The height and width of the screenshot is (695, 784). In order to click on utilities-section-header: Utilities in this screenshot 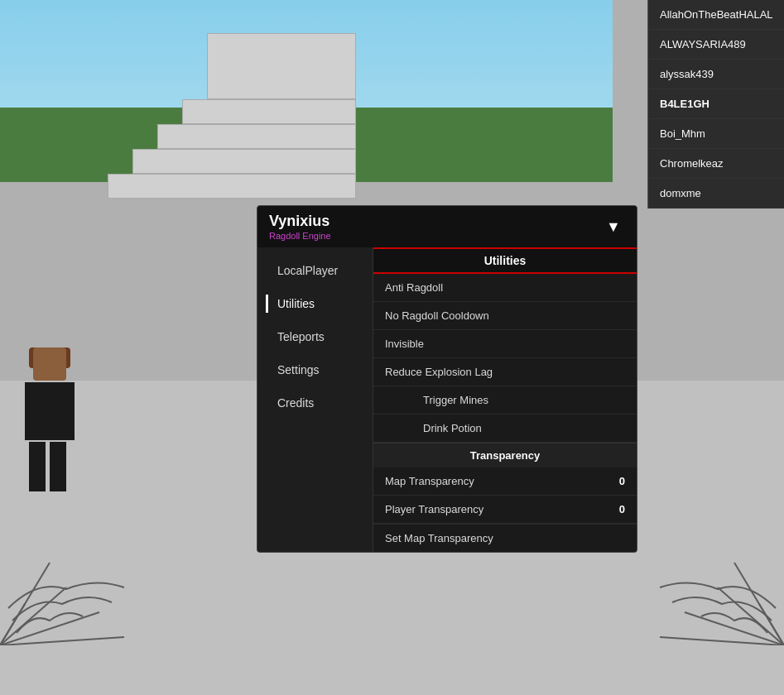, I will do `click(505, 261)`.